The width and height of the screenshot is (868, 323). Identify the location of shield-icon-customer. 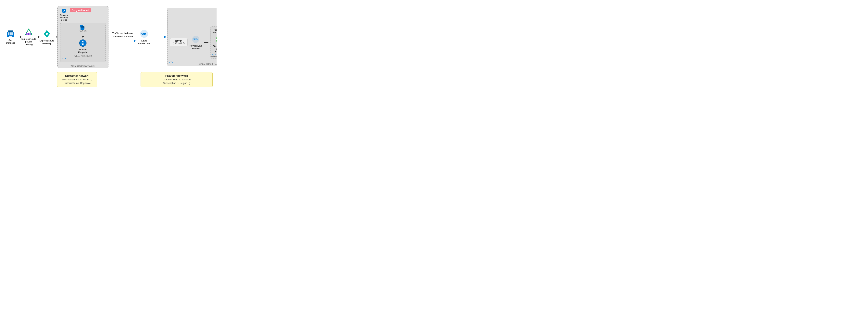
(64, 11).